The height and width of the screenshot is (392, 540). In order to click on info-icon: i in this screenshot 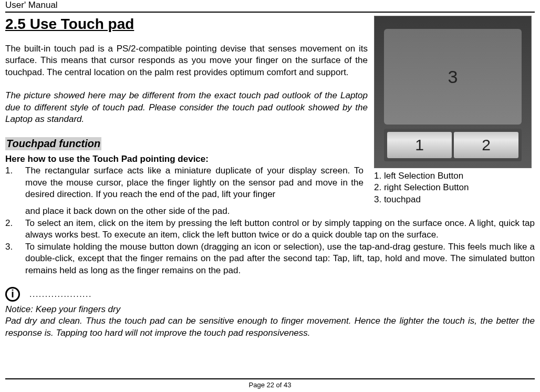, I will do `click(13, 294)`.